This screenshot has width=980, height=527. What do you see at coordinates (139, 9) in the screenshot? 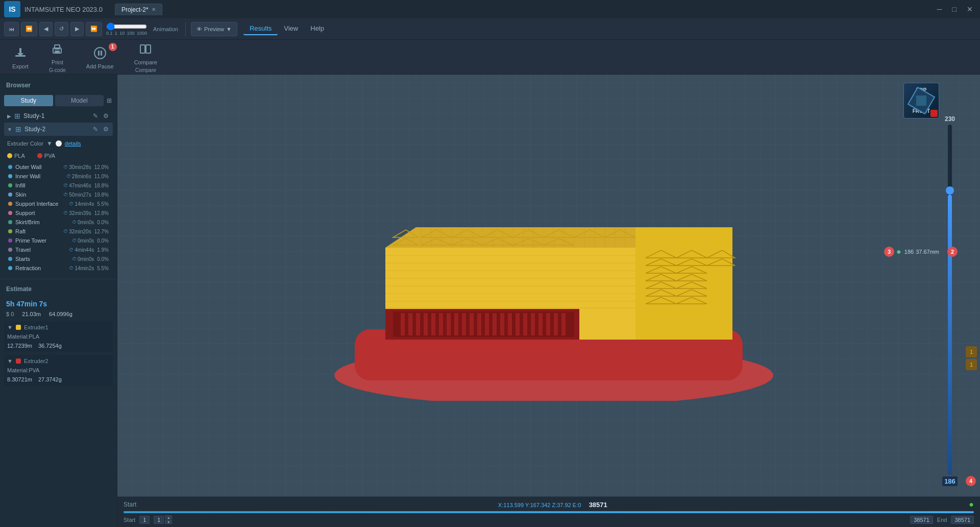
I see `active-tab: Project-2* ✕` at bounding box center [139, 9].